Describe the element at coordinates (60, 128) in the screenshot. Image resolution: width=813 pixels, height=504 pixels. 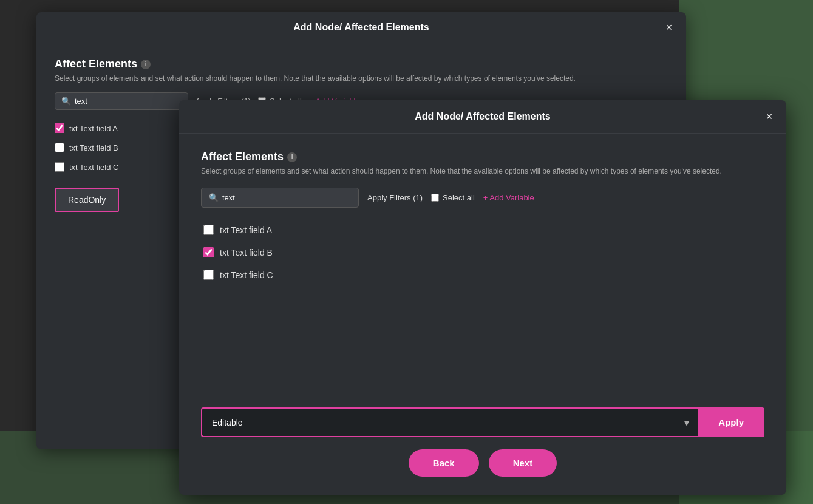
I see `checkbox-item-a-bg` at that location.